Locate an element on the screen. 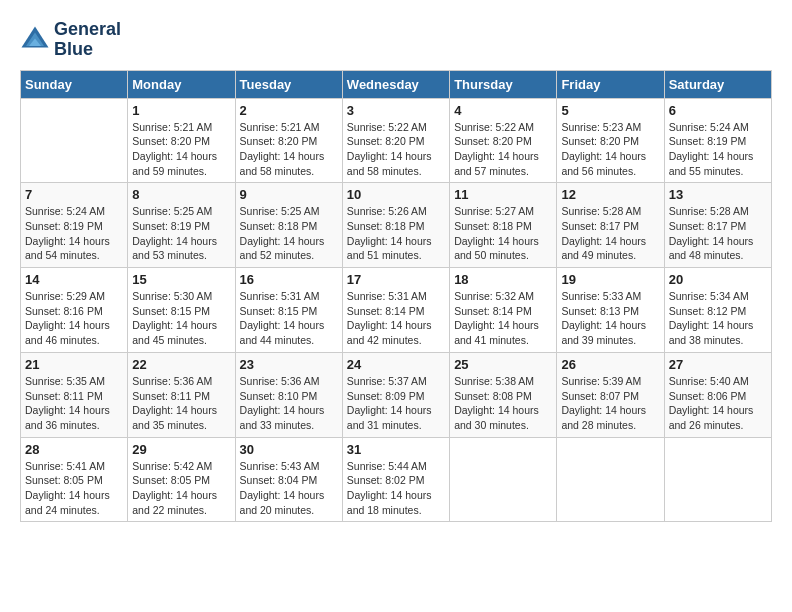 The width and height of the screenshot is (792, 612). week-row-5: 28Sunrise: 5:41 AMSunset: 8:05 PMDayligh… is located at coordinates (396, 480).